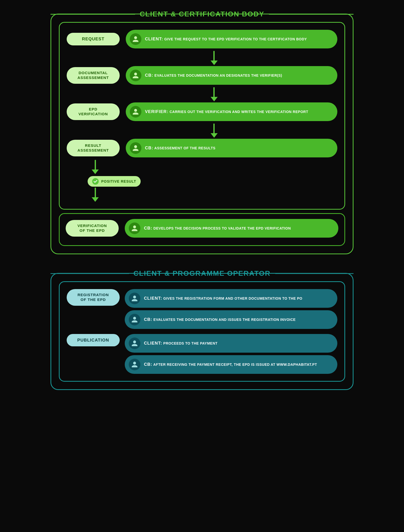 The image size is (404, 532). What do you see at coordinates (136, 39) in the screenshot?
I see `avatar-request` at bounding box center [136, 39].